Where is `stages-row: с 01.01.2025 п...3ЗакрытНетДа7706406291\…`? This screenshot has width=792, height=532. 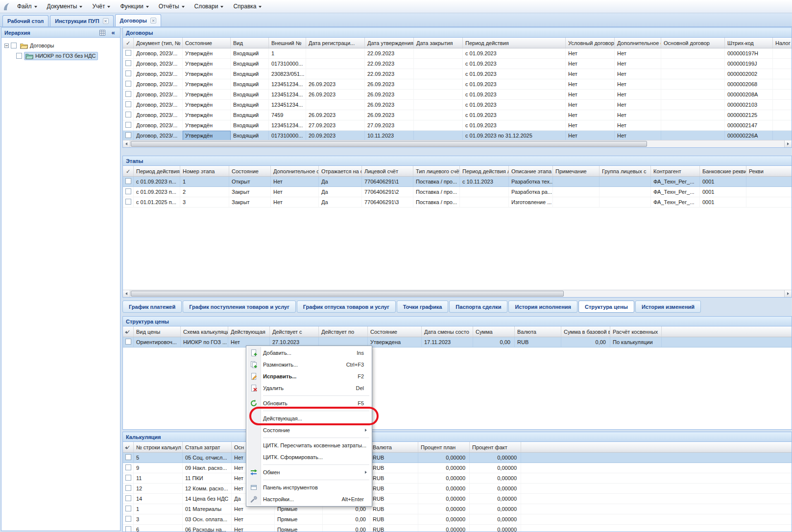 stages-row: с 01.01.2025 п...3ЗакрытНетДа7706406291\… is located at coordinates (457, 203).